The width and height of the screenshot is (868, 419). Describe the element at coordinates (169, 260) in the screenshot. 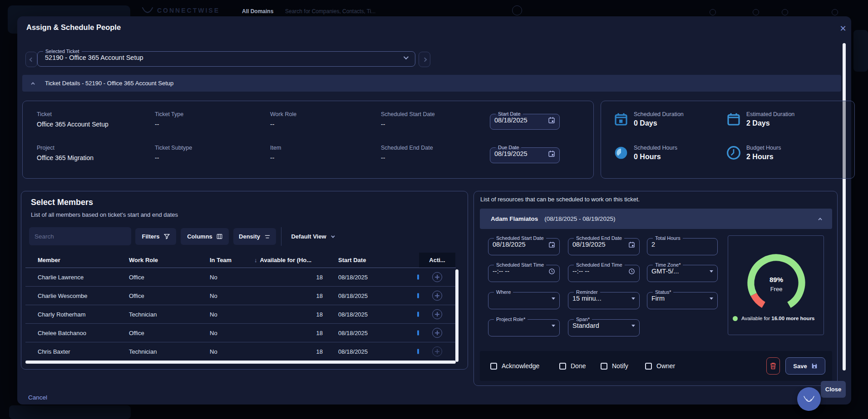

I see `header-work-role: Work Role` at that location.